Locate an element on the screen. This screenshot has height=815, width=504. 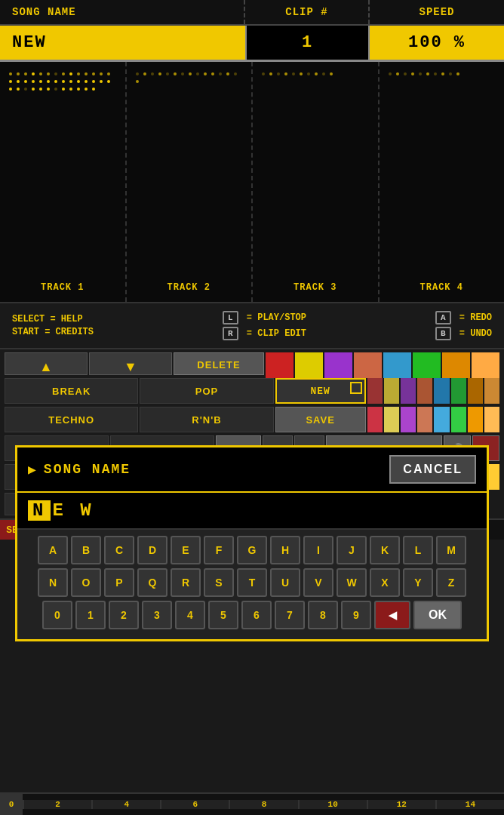
key-9: 9 is located at coordinates (356, 615).